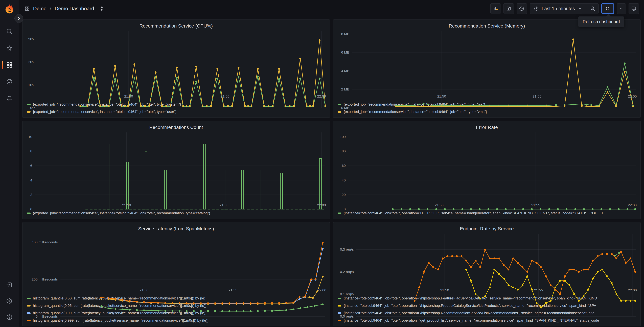  What do you see at coordinates (487, 128) in the screenshot?
I see `panel-title: Error Rate` at bounding box center [487, 128].